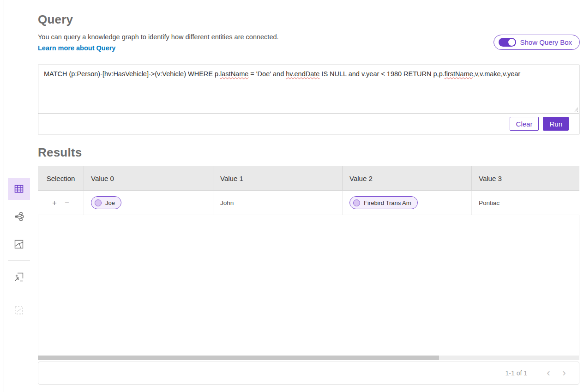  Describe the element at coordinates (497, 74) in the screenshot. I see `query-text-segment: ,v,v.make,v.year` at that location.